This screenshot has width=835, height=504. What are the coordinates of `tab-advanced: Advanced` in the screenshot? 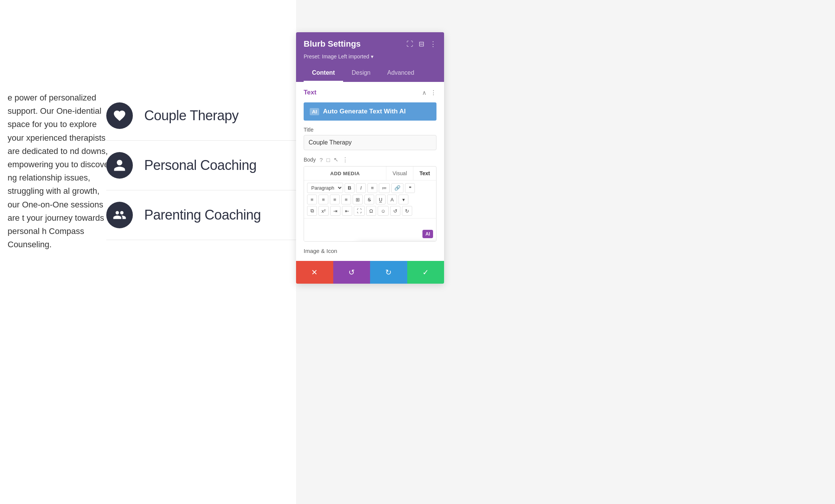 It's located at (401, 74).